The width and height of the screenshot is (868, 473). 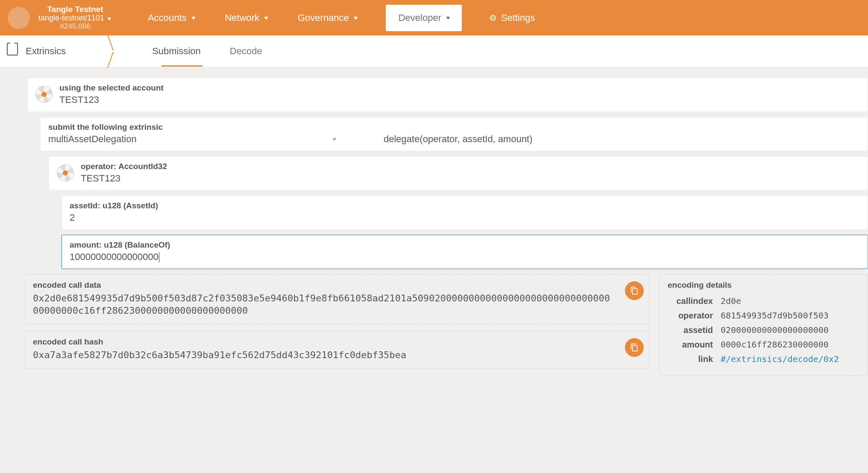 What do you see at coordinates (187, 139) in the screenshot?
I see `pallet-value: multiAssetDelegation` at bounding box center [187, 139].